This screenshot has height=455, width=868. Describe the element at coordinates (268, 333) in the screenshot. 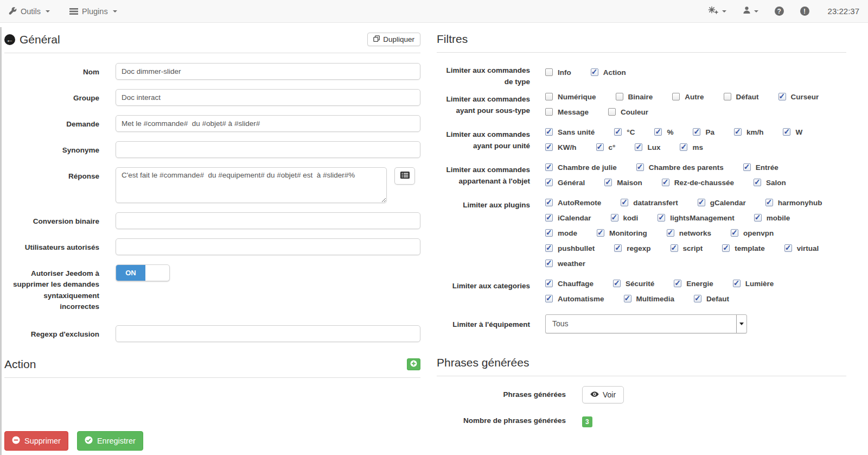

I see `regexp-input` at that location.